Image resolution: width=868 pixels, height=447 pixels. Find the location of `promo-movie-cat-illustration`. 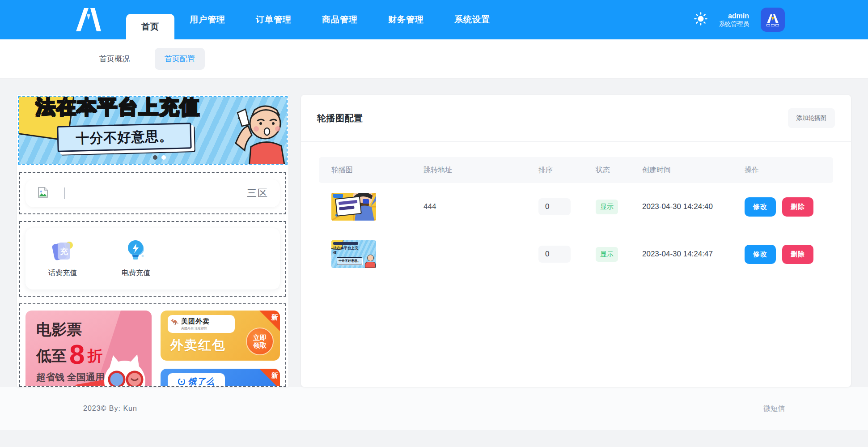

promo-movie-cat-illustration is located at coordinates (112, 369).